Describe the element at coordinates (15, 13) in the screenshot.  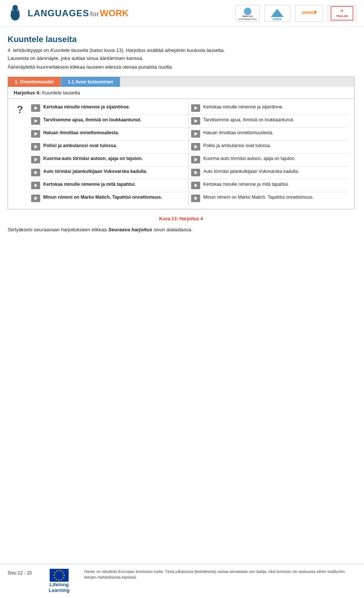
I see `logo-icon` at that location.